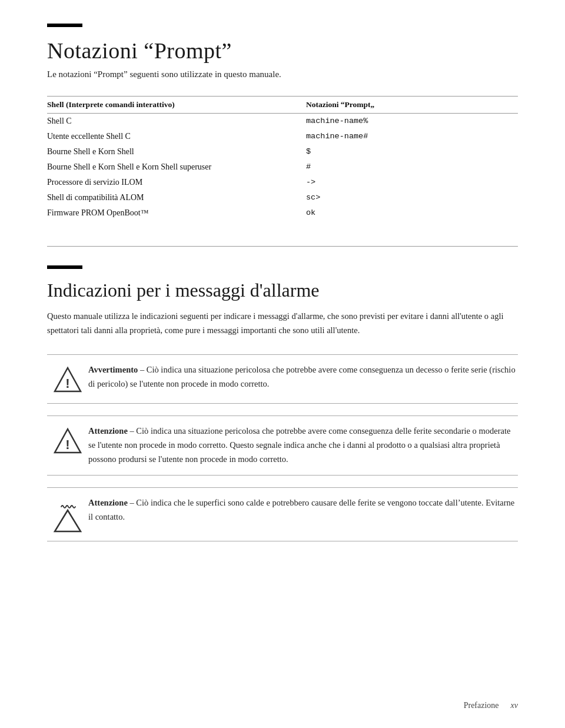 This screenshot has width=565, height=728. What do you see at coordinates (282, 121) in the screenshot?
I see `table-row: Shell Cmachine-name%` at bounding box center [282, 121].